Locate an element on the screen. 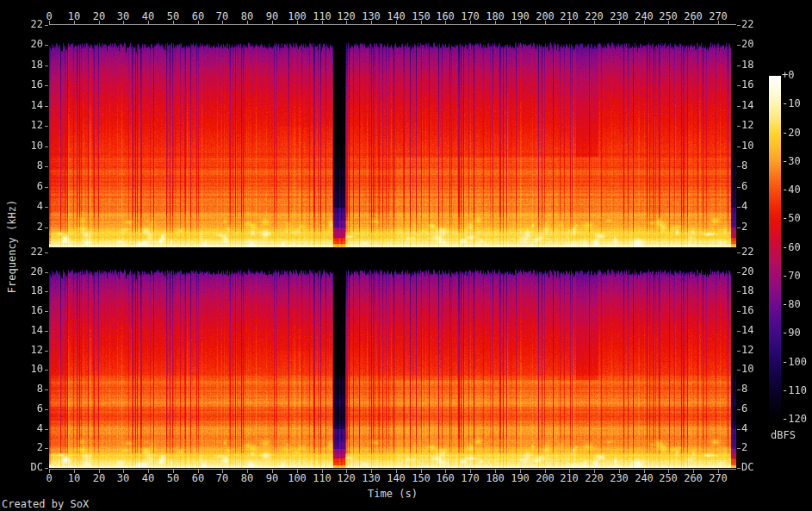 The image size is (812, 511). colorbar-tick-label: -10 is located at coordinates (797, 103).